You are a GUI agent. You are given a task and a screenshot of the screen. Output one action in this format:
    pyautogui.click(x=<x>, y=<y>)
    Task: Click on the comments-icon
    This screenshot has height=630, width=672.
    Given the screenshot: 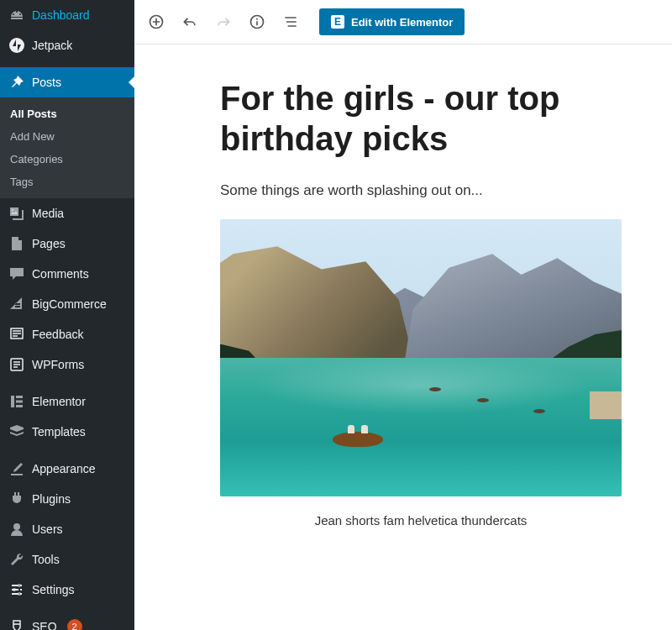 What is the action you would take?
    pyautogui.click(x=17, y=274)
    